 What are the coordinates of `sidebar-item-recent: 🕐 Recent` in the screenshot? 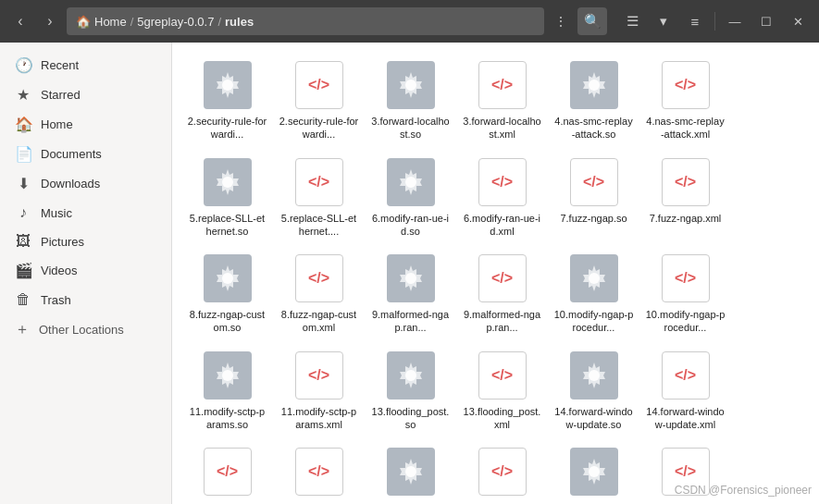 It's located at (85, 65).